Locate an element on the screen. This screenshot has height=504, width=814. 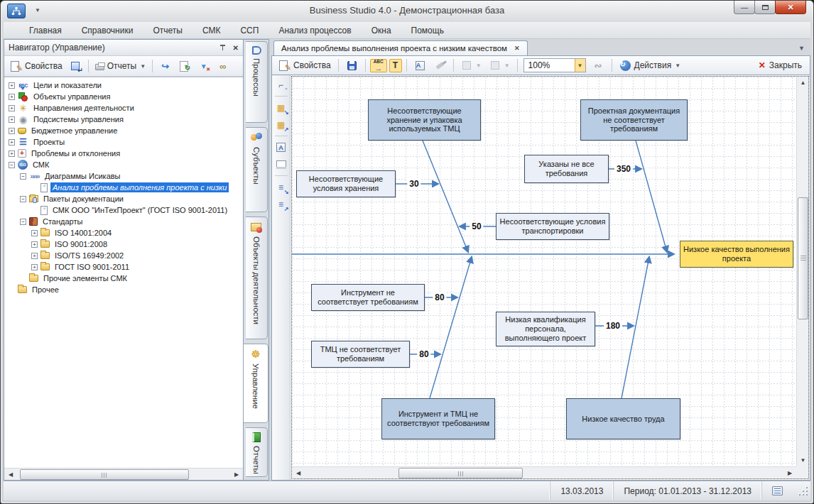
diagram-horizontal-scrollbar: ◀ ▶ is located at coordinates (544, 473).